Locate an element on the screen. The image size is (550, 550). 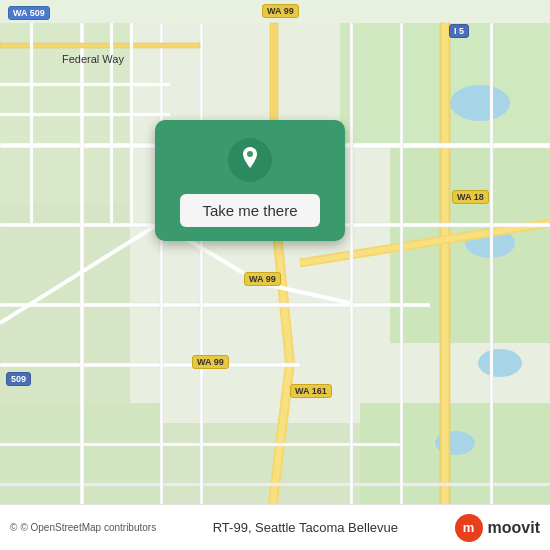
road-badge-wa99-mid: WA 99 is located at coordinates (262, 279).